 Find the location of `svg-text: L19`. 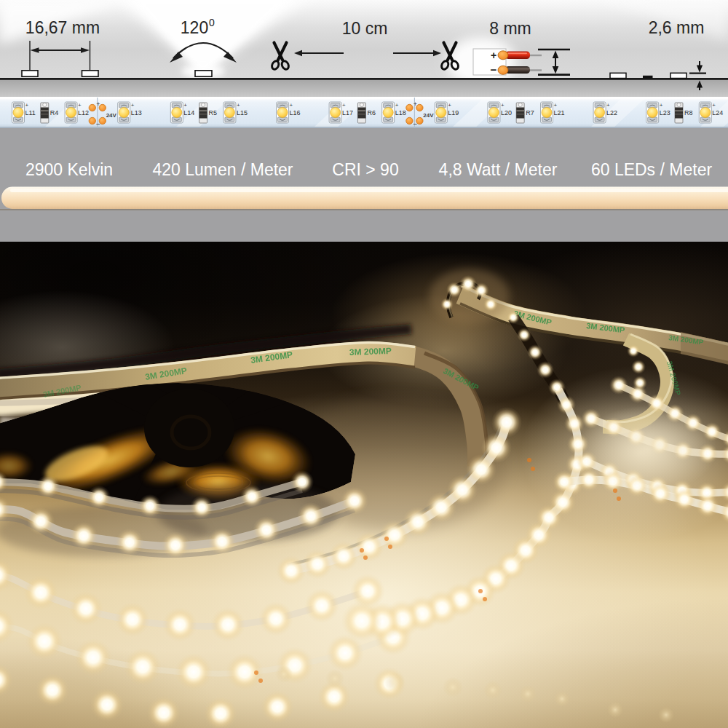

svg-text: L19 is located at coordinates (453, 113).